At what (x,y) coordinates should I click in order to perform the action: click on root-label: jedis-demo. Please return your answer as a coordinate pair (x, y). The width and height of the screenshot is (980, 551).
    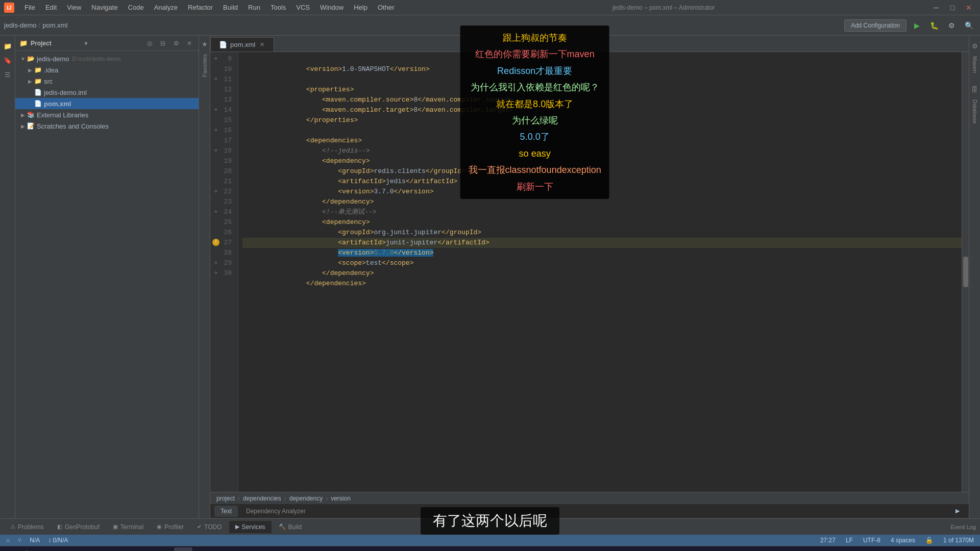
    Looking at the image, I should click on (53, 59).